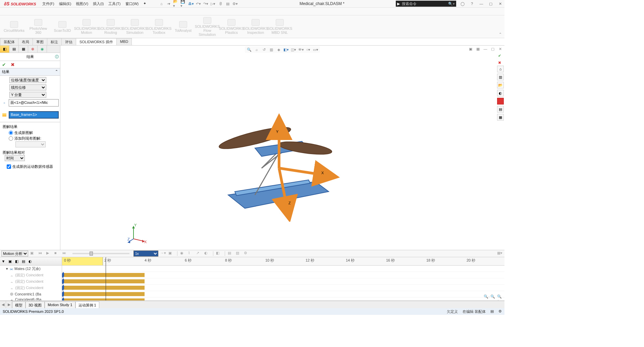  I want to click on tl-tool2-icon: ◧, so click(17, 261).